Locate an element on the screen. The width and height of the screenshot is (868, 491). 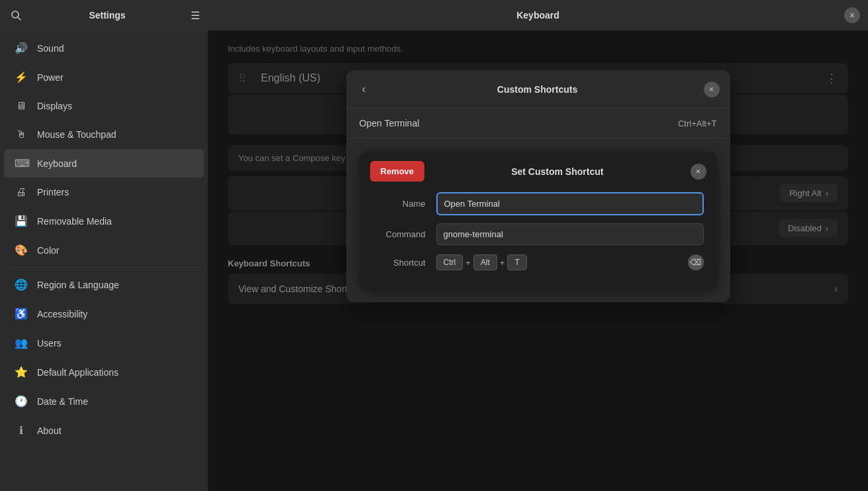
shortcut-item-name: Open Terminal is located at coordinates (389, 123).